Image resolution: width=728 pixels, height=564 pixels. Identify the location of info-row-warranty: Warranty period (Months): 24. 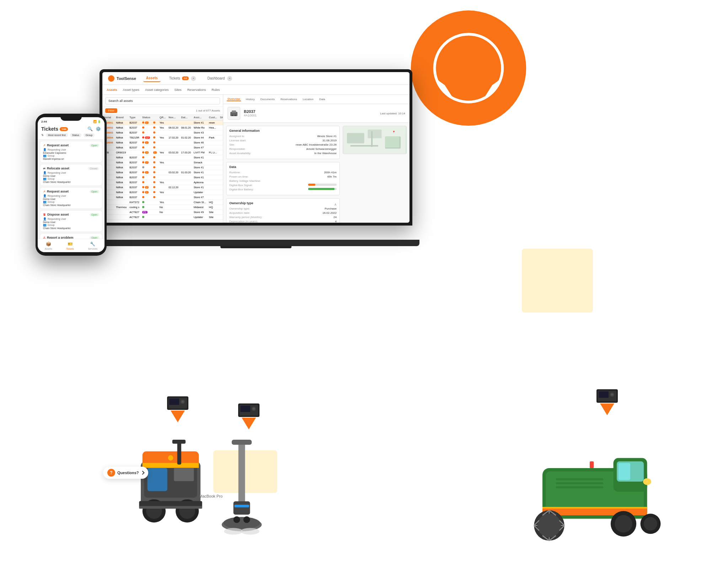
(283, 217).